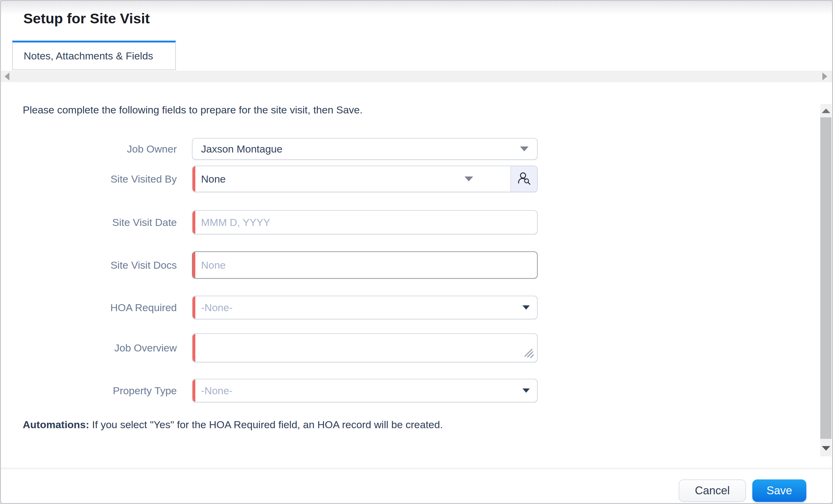 The image size is (833, 504). Describe the element at coordinates (365, 222) in the screenshot. I see `site-visit-date-input` at that location.